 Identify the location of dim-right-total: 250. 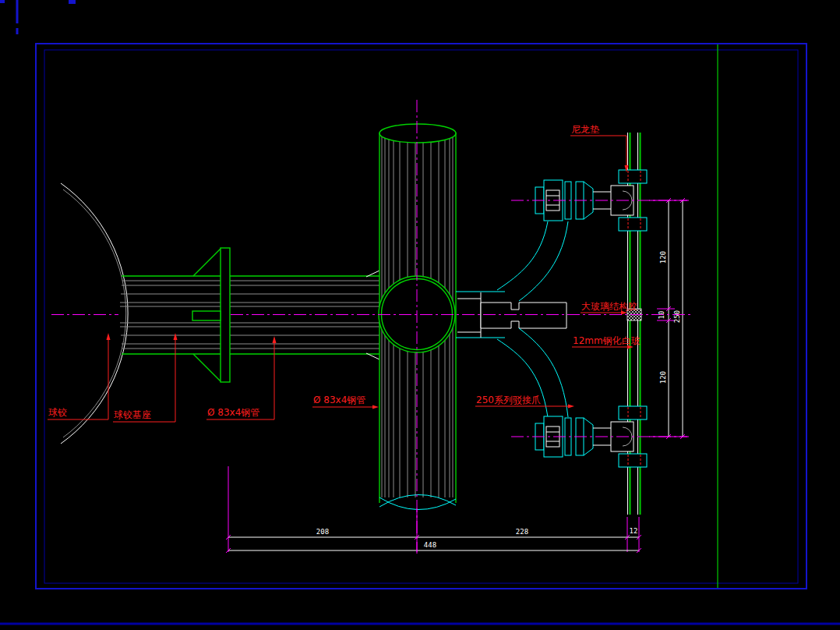
(677, 317).